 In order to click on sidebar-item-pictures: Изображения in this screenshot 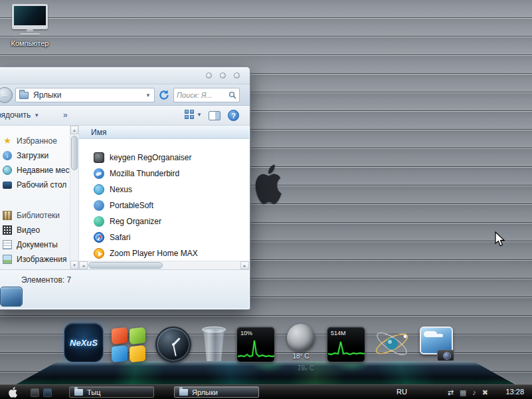, I will do `click(39, 259)`.